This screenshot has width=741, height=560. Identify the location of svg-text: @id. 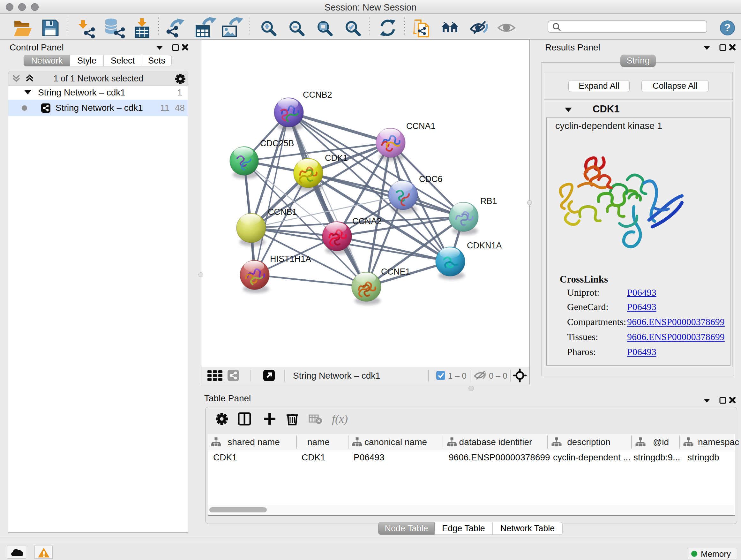
(661, 442).